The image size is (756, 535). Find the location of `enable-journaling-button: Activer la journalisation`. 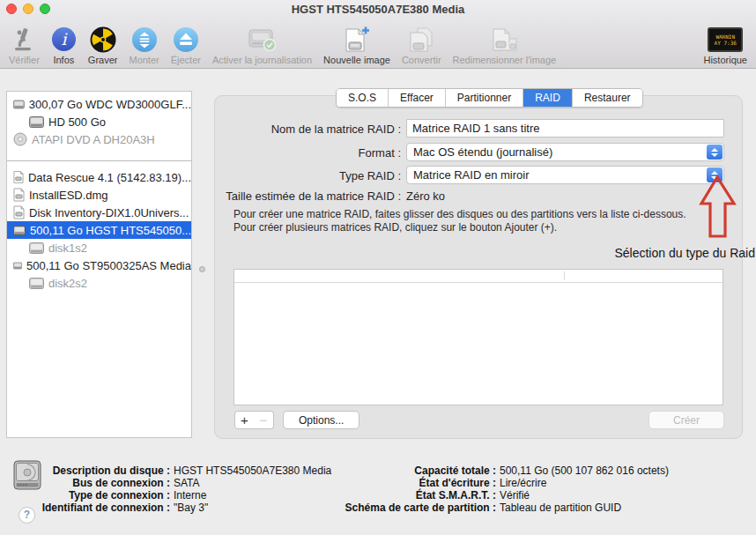

enable-journaling-button: Activer la journalisation is located at coordinates (263, 45).